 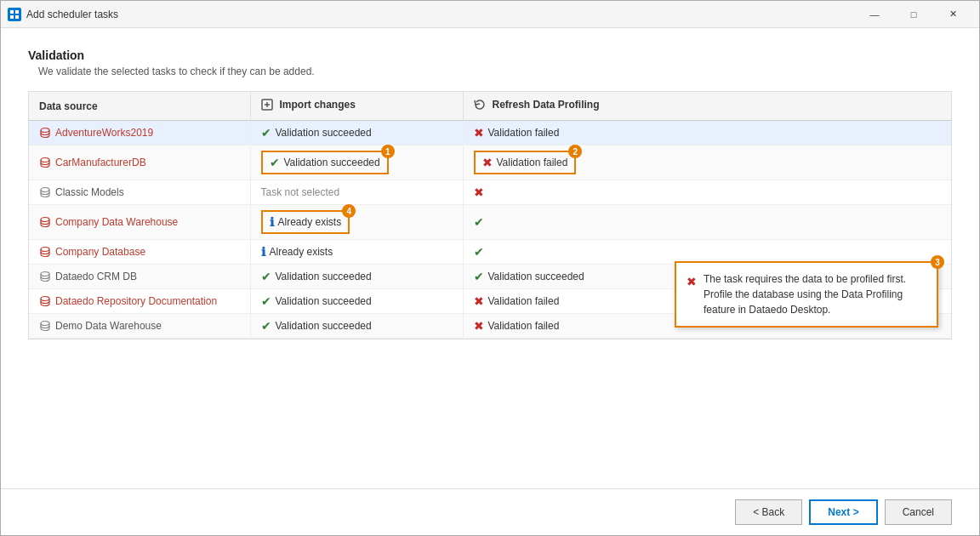 What do you see at coordinates (490, 106) in the screenshot?
I see `table-header-row: Data source Import changes` at bounding box center [490, 106].